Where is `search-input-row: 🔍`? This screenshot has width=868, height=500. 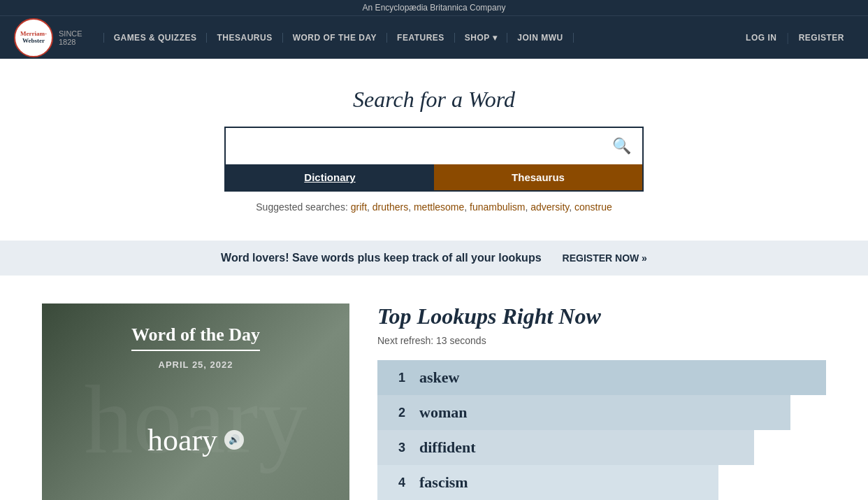 search-input-row: 🔍 is located at coordinates (434, 146).